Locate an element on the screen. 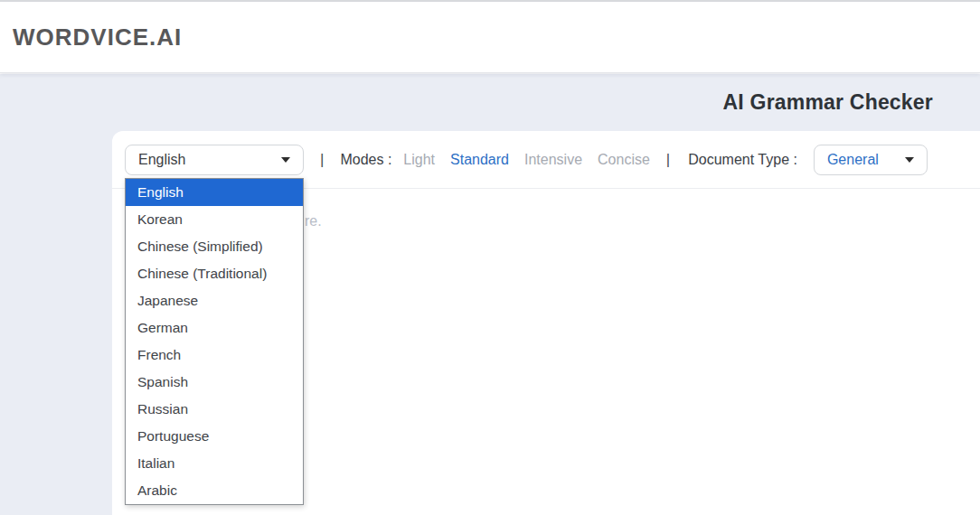 This screenshot has width=980, height=515. language-option-korean: Korean is located at coordinates (214, 220).